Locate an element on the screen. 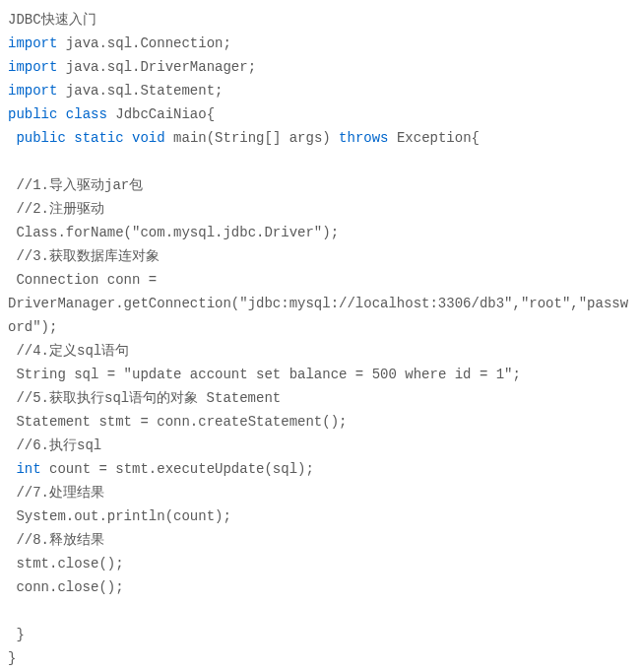 This screenshot has height=672, width=641. code-comment: //6.执行sql is located at coordinates (55, 445).